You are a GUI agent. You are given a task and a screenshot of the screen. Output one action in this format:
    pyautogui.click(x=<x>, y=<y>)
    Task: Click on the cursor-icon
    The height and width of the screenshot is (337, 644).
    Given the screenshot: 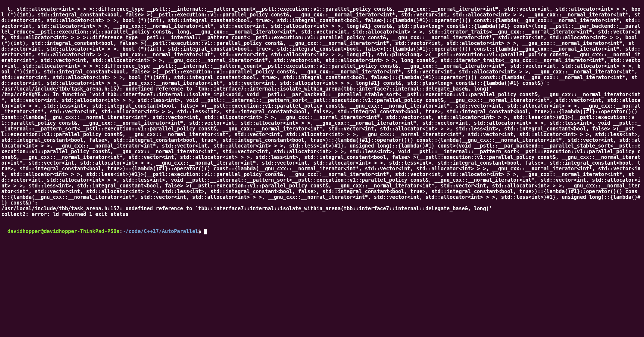 What is the action you would take?
    pyautogui.click(x=206, y=232)
    